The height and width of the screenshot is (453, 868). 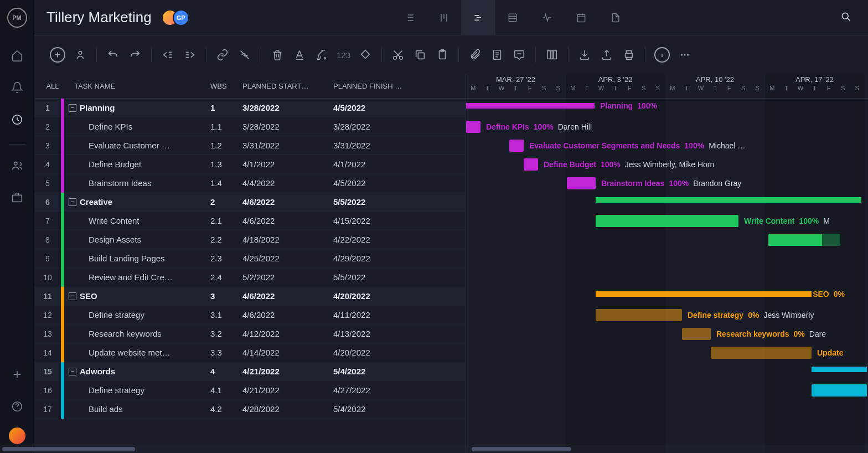 I want to click on home-icon, so click(x=17, y=55).